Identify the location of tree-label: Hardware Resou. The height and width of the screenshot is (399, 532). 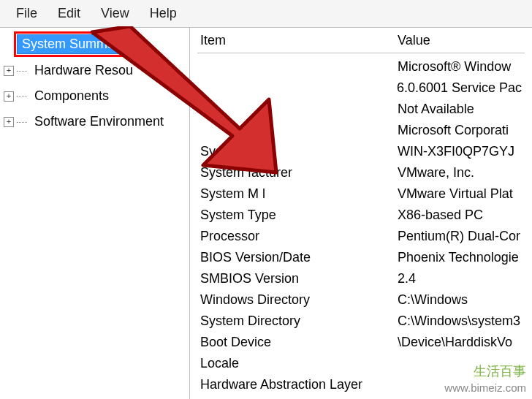
(83, 70).